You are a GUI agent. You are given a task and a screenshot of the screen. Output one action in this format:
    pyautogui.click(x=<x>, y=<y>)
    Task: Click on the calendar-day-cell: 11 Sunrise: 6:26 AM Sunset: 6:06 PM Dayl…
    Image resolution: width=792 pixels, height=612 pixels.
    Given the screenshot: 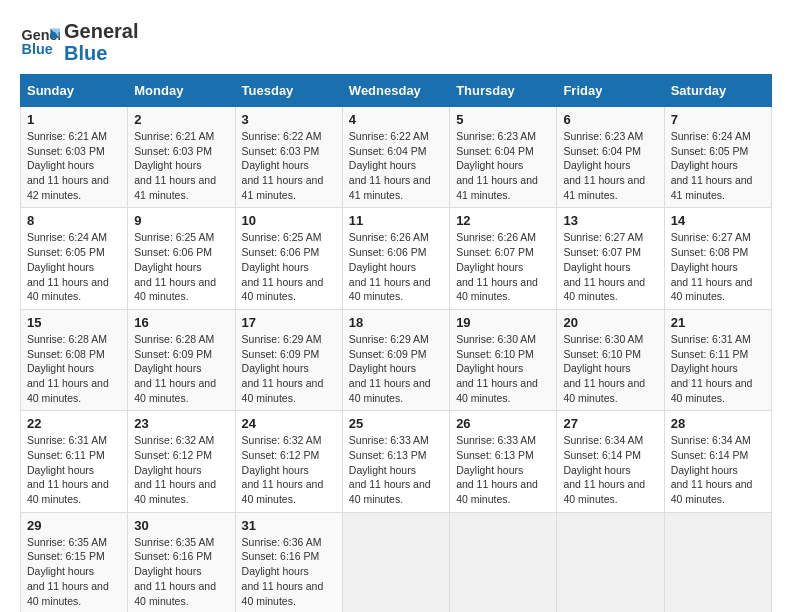 What is the action you would take?
    pyautogui.click(x=396, y=258)
    